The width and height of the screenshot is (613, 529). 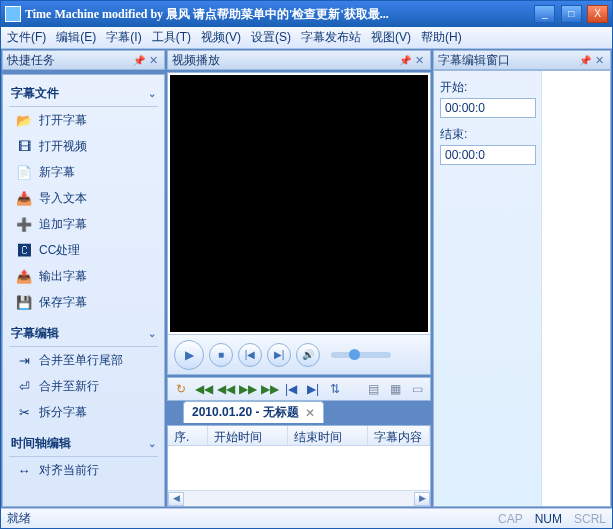 I want to click on fast-forward-icon: ▶▶, so click(x=269, y=389).